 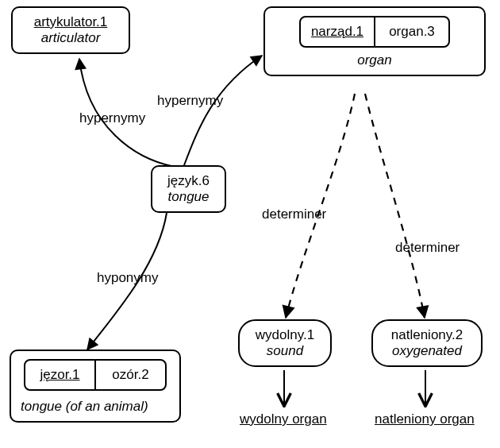 What do you see at coordinates (223, 110) in the screenshot?
I see `edge-hypernymy-organ` at bounding box center [223, 110].